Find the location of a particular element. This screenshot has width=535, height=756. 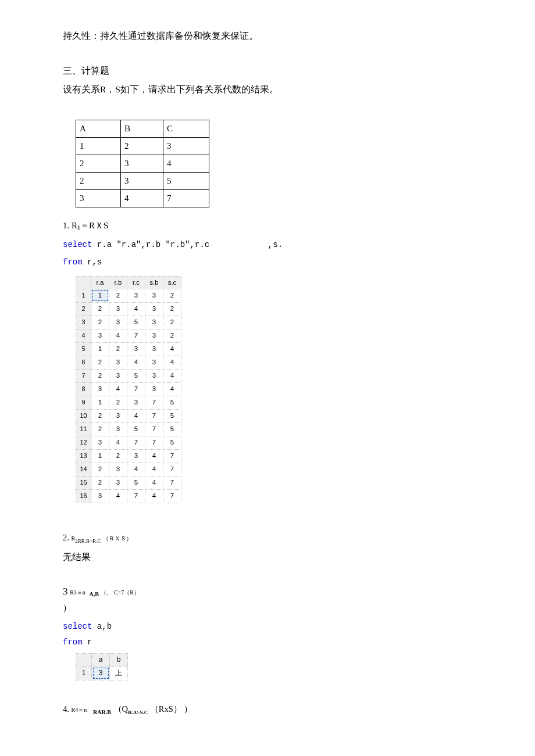

table-row: 347 is located at coordinates (143, 198).